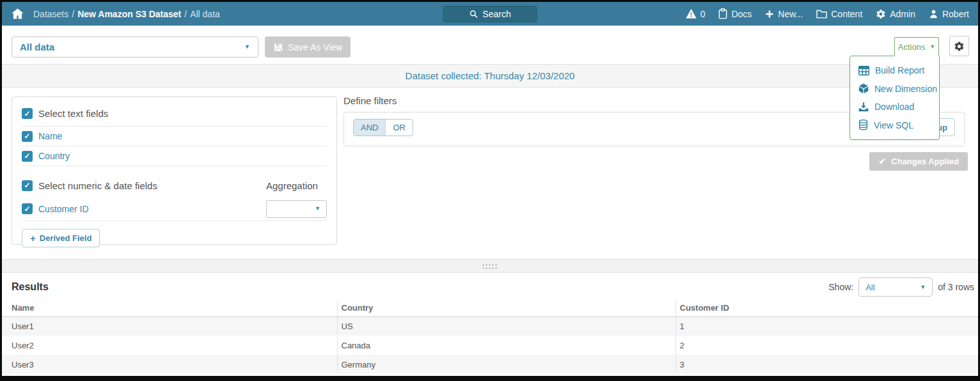 The height and width of the screenshot is (381, 980). What do you see at coordinates (784, 14) in the screenshot?
I see `nav-item-new: New...` at bounding box center [784, 14].